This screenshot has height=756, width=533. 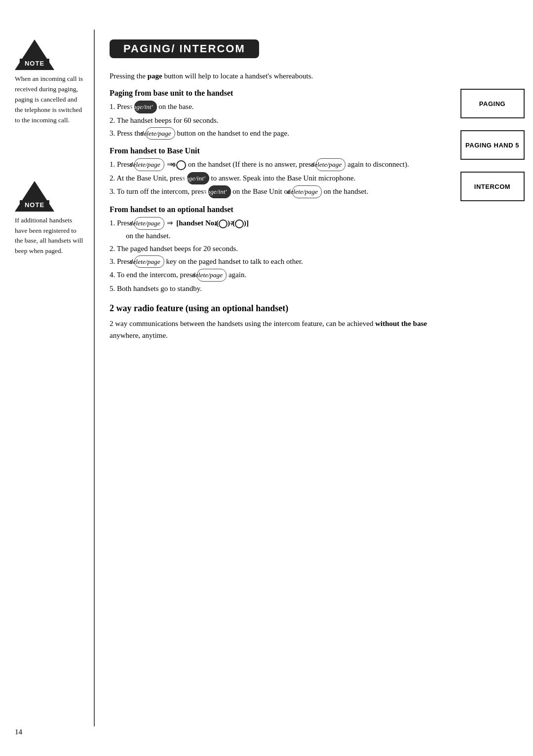 What do you see at coordinates (139, 335) in the screenshot?
I see `two-way-desc-3: anywhere, anytime.` at bounding box center [139, 335].